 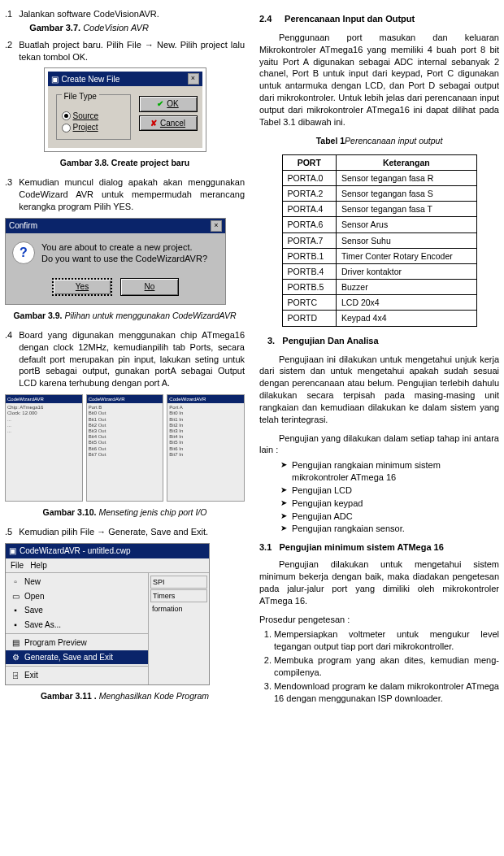 What do you see at coordinates (380, 241) in the screenshot?
I see `table-port-keterangan: PORT Keterangan PORTA.0Sensor tegangan f…` at bounding box center [380, 241].